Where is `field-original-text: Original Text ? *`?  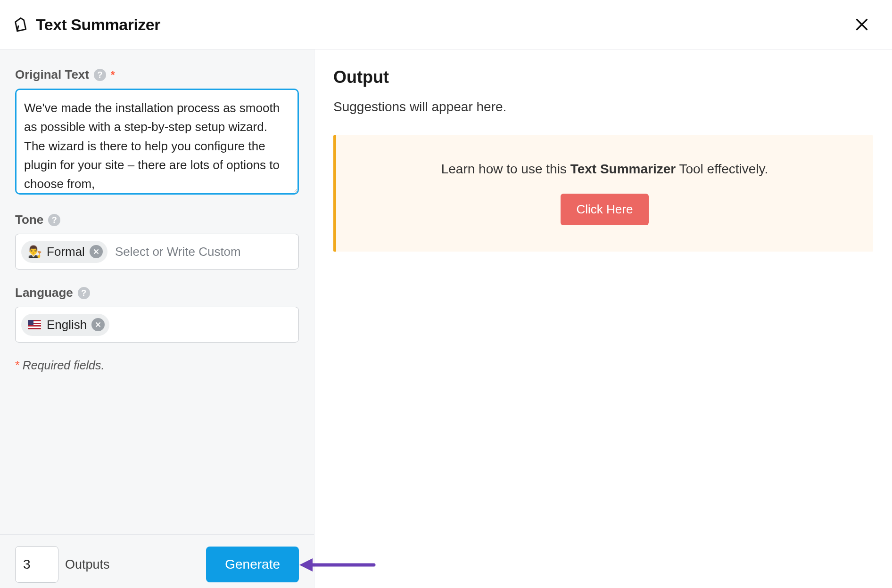 field-original-text: Original Text ? * is located at coordinates (157, 132).